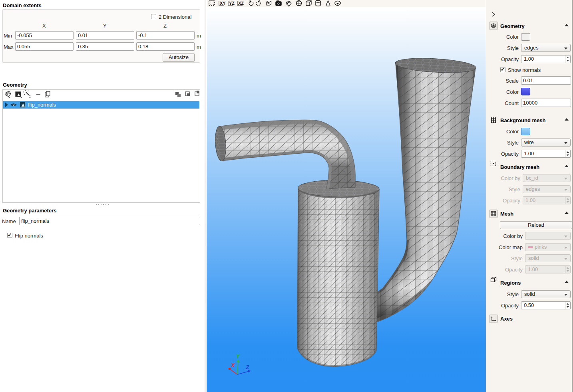  I want to click on svg-text: X, so click(233, 365).